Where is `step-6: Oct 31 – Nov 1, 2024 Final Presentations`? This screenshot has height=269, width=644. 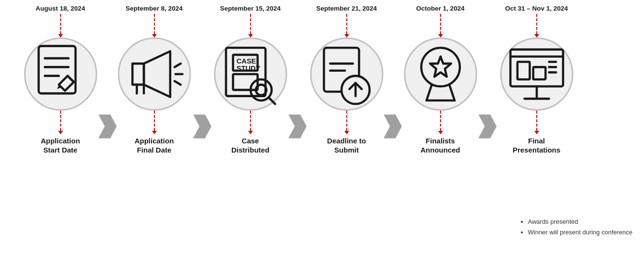
step-6: Oct 31 – Nov 1, 2024 Final Presentations is located at coordinates (537, 80).